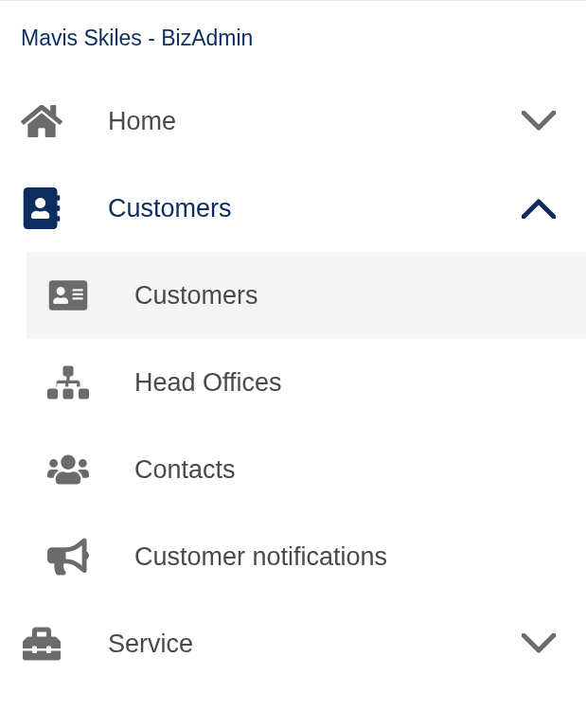 The height and width of the screenshot is (728, 586). Describe the element at coordinates (350, 295) in the screenshot. I see `sub-nav-customers-label: Customers` at that location.